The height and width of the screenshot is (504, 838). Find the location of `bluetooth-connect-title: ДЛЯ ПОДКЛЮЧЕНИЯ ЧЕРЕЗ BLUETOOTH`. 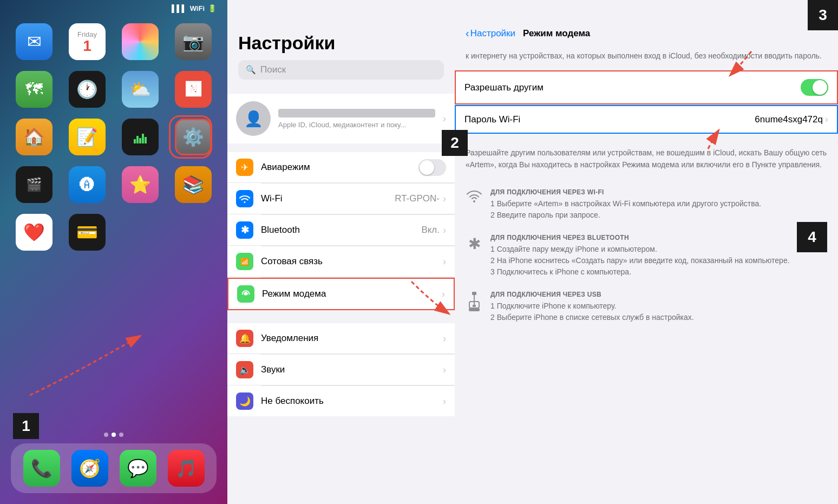

bluetooth-connect-title: ДЛЯ ПОДКЛЮЧЕНИЯ ЧЕРЕЗ BLUETOOTH is located at coordinates (640, 238).